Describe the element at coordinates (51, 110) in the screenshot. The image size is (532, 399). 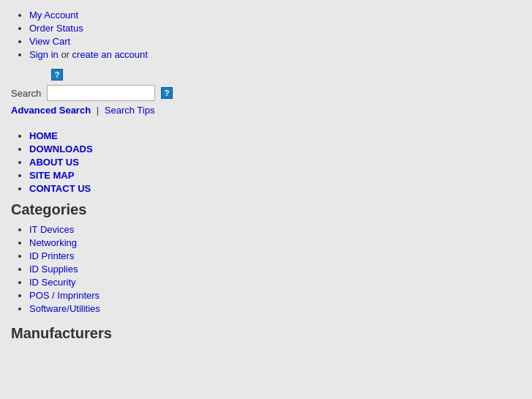
I see `advanced-search-link: Advanced Search` at that location.